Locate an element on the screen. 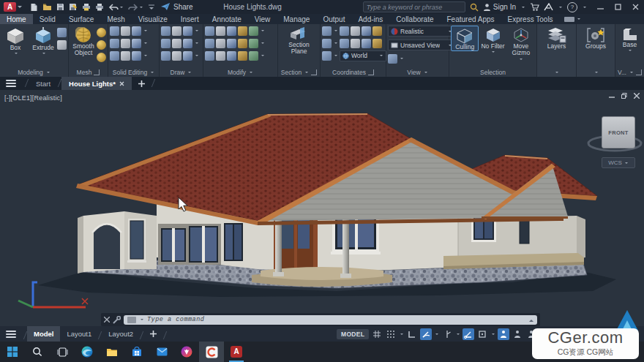 This screenshot has height=362, width=644. drawing-minimize-icon is located at coordinates (612, 96).